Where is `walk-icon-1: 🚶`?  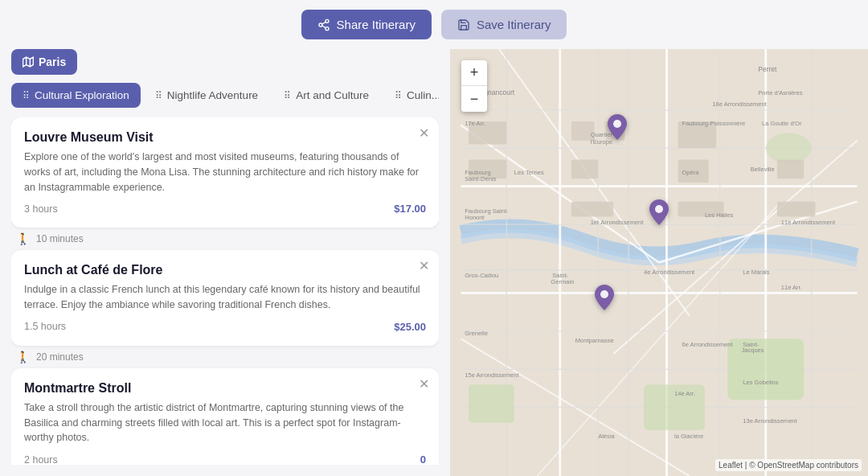 walk-icon-1: 🚶 is located at coordinates (23, 239).